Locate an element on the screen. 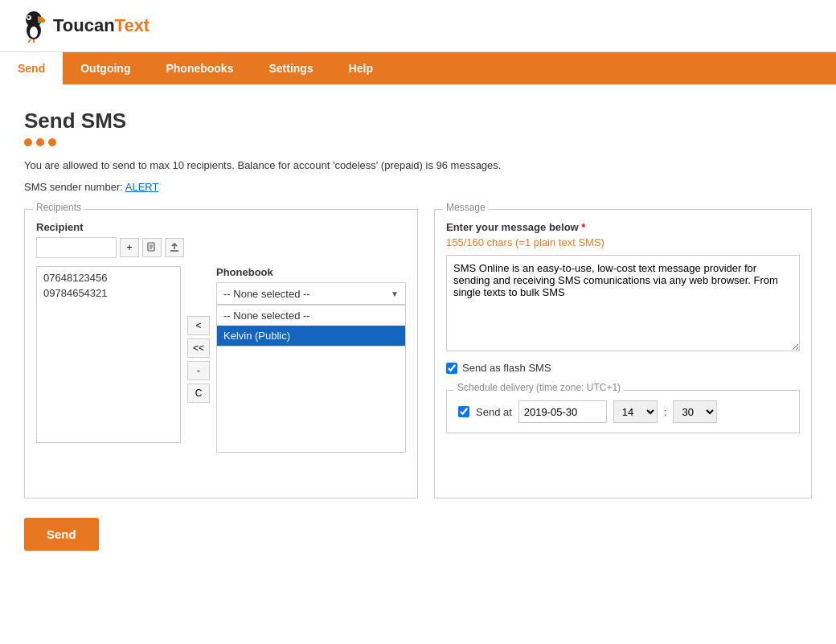  char-count: 155/160 chars (=1 plain text SMS) is located at coordinates (623, 243).